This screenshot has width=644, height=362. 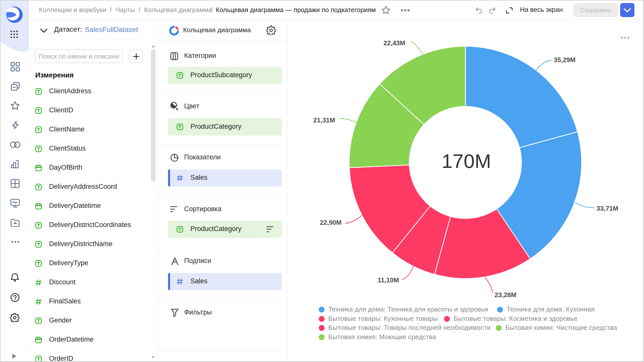 I want to click on svg-text: 22,90M, so click(x=331, y=222).